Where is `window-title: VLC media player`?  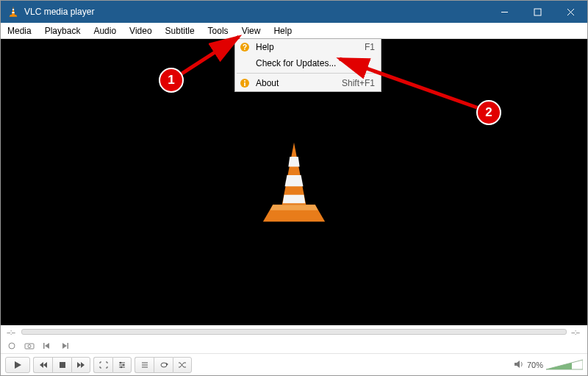 window-title: VLC media player is located at coordinates (59, 12).